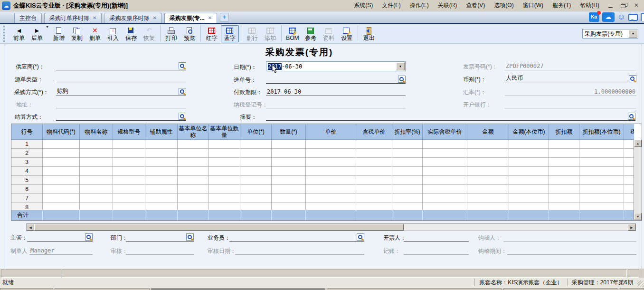 This screenshot has height=290, width=644. Describe the element at coordinates (61, 132) in the screenshot. I see `grid-column-header: 物料代码(*)` at that location.